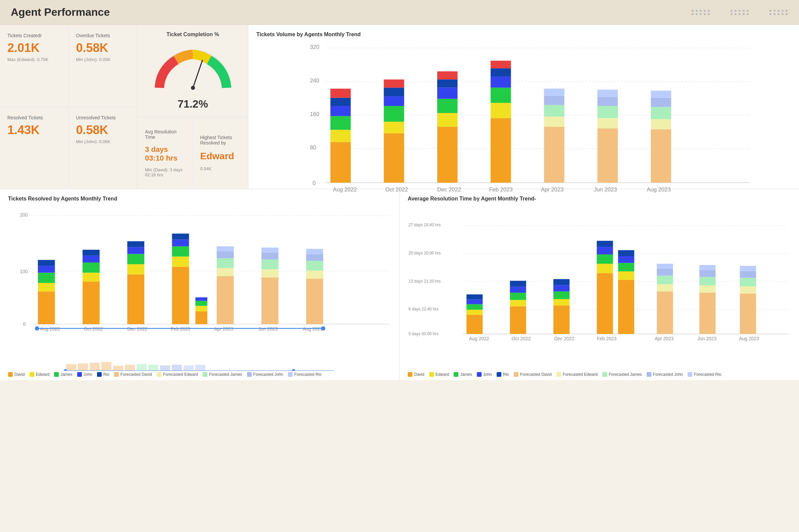 The height and width of the screenshot is (532, 799). Describe the element at coordinates (16, 375) in the screenshot. I see `leg-r-david: David` at that location.